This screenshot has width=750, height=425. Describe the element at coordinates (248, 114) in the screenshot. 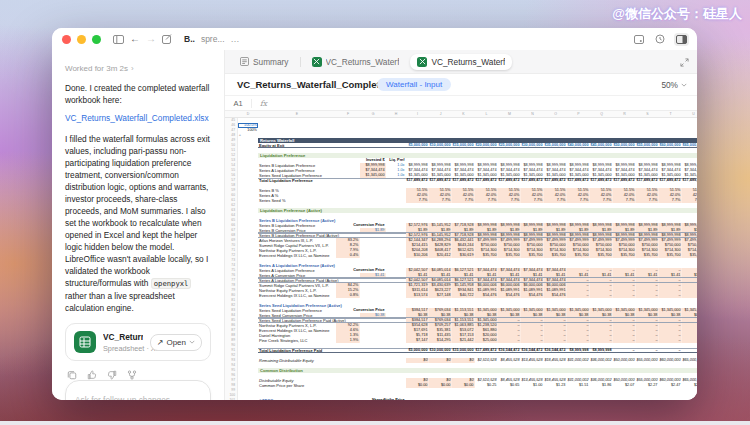

I see `column-header: D` at that location.